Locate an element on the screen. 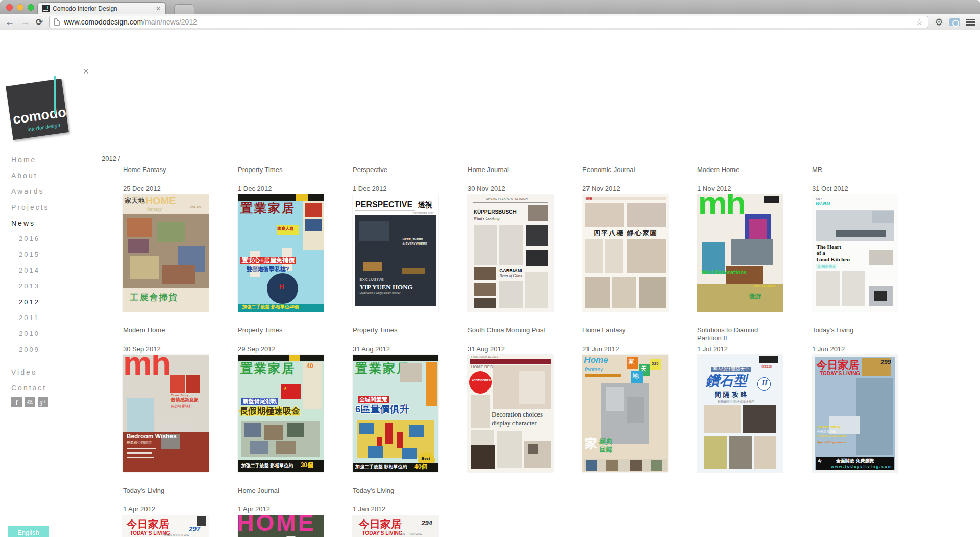 The height and width of the screenshot is (537, 980). magazine-cover: 今日家居TODAY'S LIVING297HK$35 圖裝APR 2012Cov… is located at coordinates (166, 526).